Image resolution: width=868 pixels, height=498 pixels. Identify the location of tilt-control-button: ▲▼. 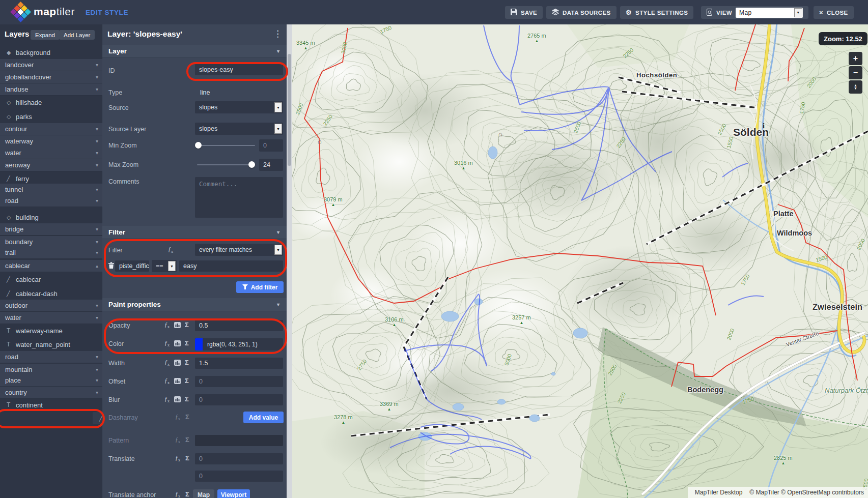
(855, 87).